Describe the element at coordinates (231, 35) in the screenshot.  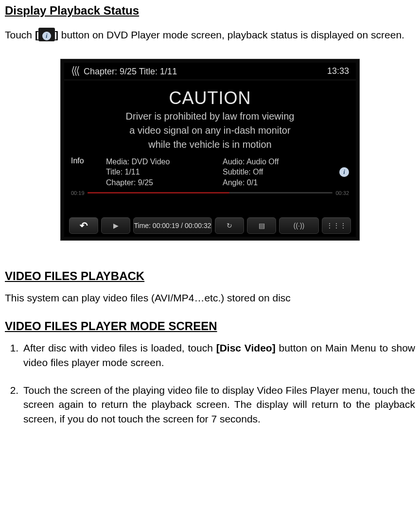
I see `text-touch-post: button on DVD Player mode screen, playba…` at that location.